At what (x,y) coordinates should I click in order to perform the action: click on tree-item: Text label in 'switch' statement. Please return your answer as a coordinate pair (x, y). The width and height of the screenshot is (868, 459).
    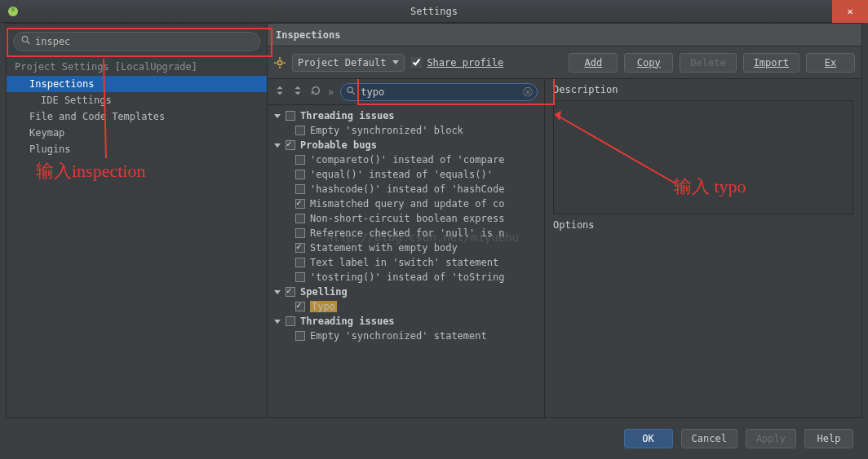
    Looking at the image, I should click on (406, 263).